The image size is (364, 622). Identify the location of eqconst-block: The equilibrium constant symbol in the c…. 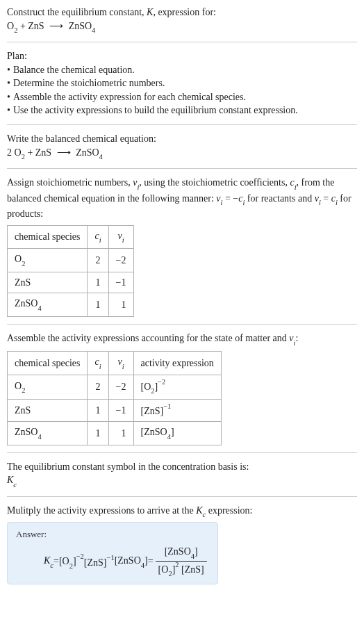
(182, 475).